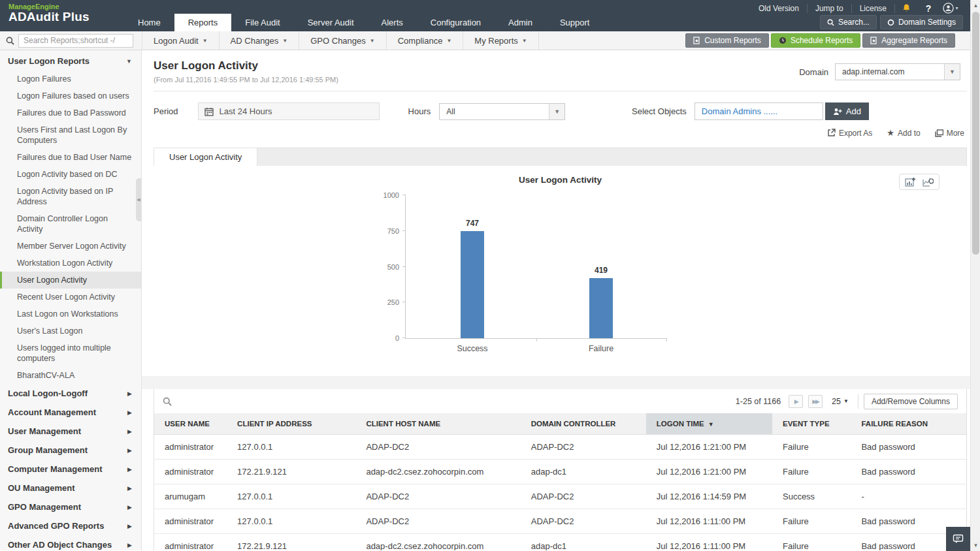 This screenshot has height=551, width=980. Describe the element at coordinates (71, 507) in the screenshot. I see `sidebar-section-gpo-management: GPO Management▶` at that location.